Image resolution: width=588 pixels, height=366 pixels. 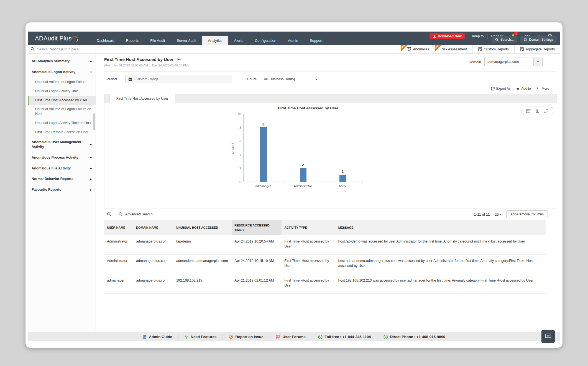 I want to click on nav-dashboard: Dashboard, so click(x=106, y=40).